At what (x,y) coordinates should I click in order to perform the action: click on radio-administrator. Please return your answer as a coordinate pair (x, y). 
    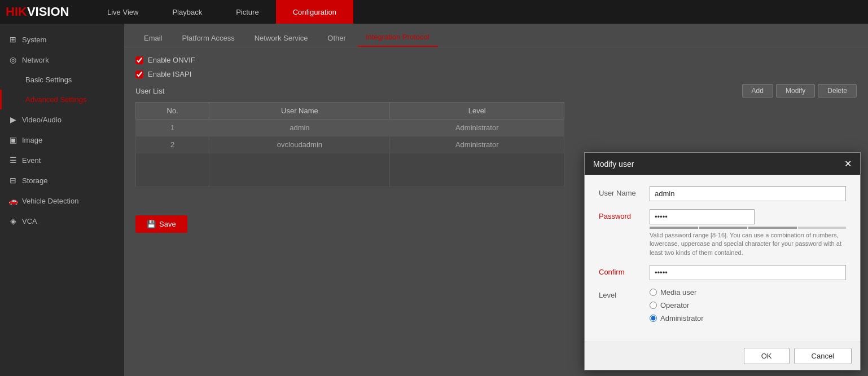
    Looking at the image, I should click on (654, 318).